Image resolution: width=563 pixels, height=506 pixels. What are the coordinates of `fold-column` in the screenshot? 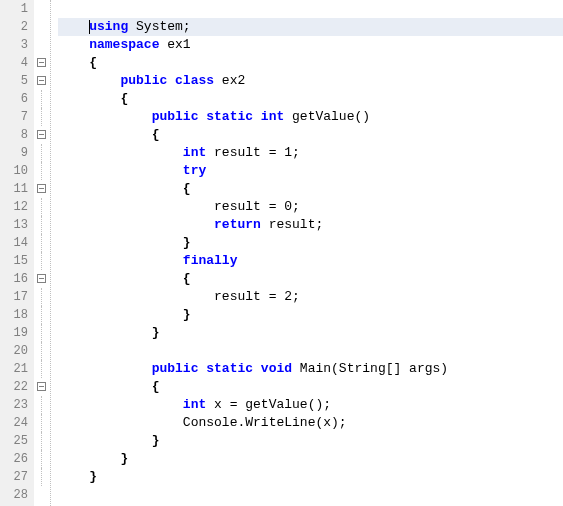 It's located at (42, 253).